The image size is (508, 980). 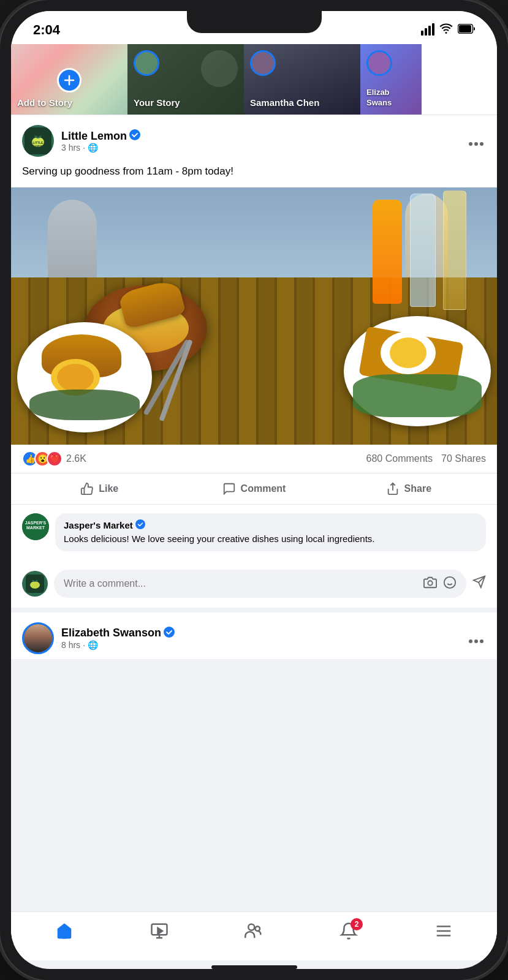 What do you see at coordinates (38, 141) in the screenshot?
I see `post-avatar-little-lemon: LITTLE LEMON` at bounding box center [38, 141].